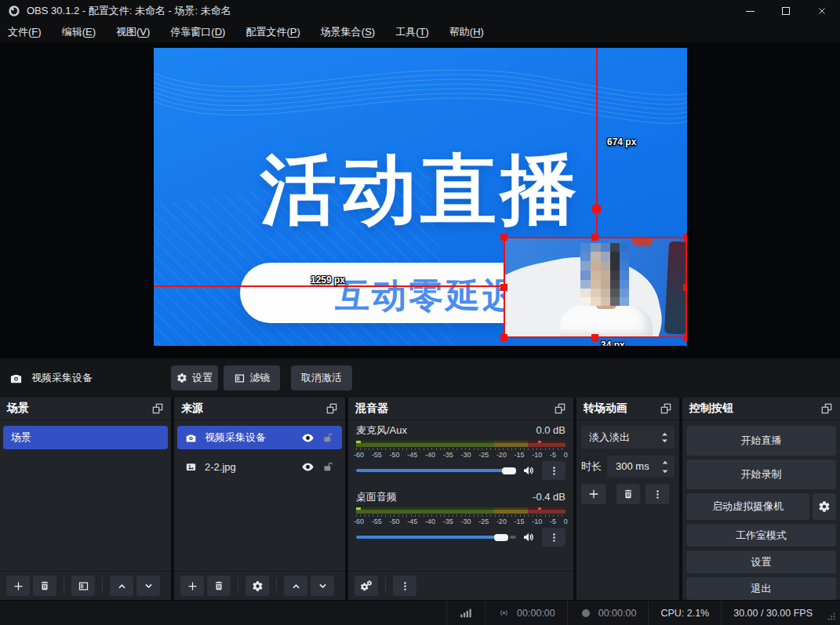 The image size is (840, 625). What do you see at coordinates (761, 441) in the screenshot?
I see `start-streaming-button: 开始直播` at bounding box center [761, 441].